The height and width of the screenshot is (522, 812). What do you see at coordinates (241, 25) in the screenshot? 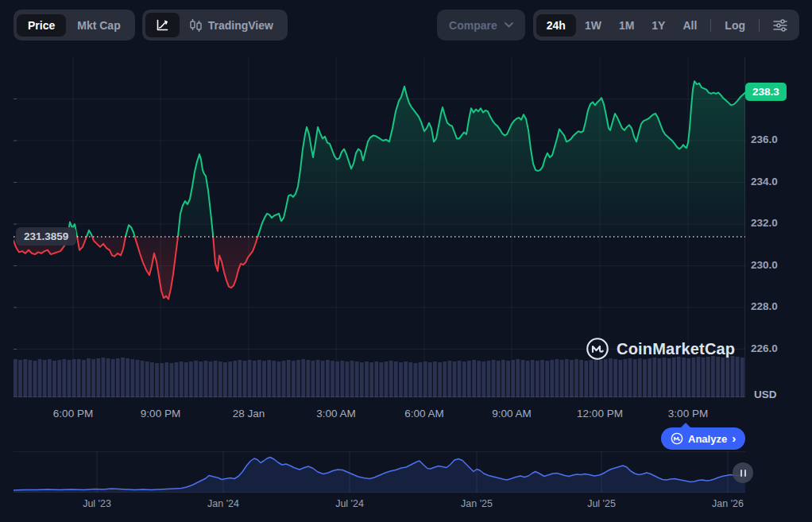
I see `tradingview-label: TradingView` at bounding box center [241, 25].